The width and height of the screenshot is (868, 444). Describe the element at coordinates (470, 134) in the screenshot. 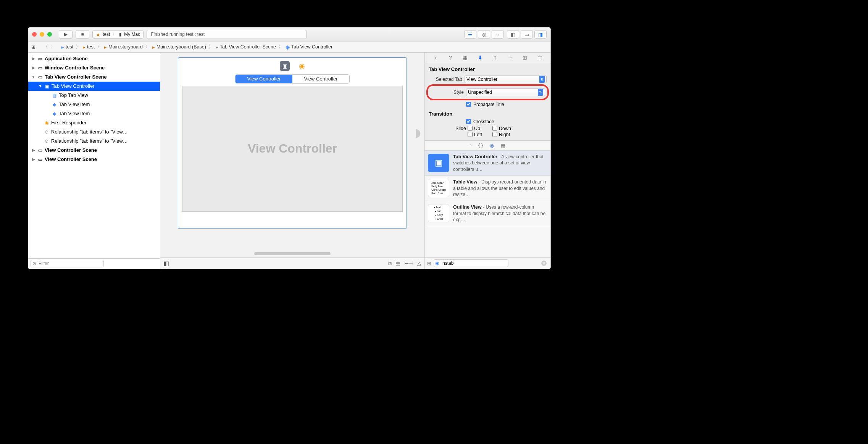

I see `slide-left-checkbox` at that location.